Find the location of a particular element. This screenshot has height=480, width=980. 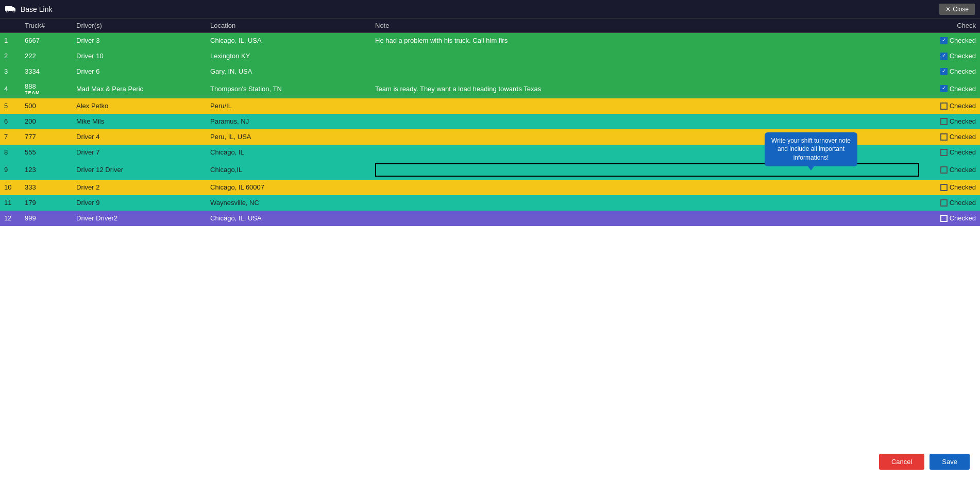

row-driver: Alex Petko is located at coordinates (139, 106).